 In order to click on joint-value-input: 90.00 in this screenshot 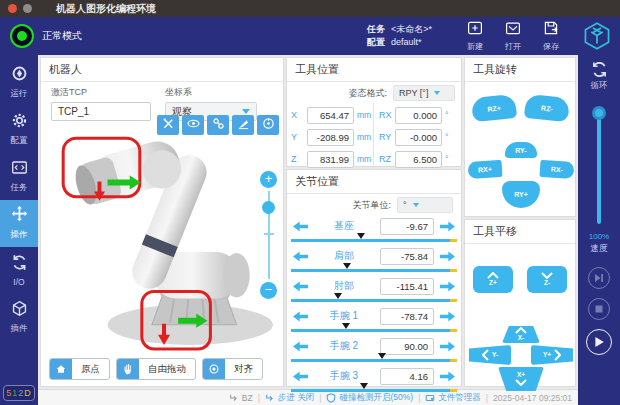, I will do `click(407, 346)`.